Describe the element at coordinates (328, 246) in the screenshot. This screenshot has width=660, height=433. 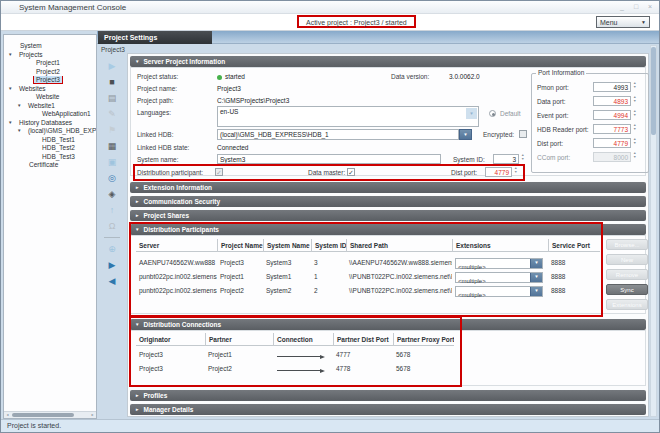
I see `column-header-system_id: System ID` at that location.